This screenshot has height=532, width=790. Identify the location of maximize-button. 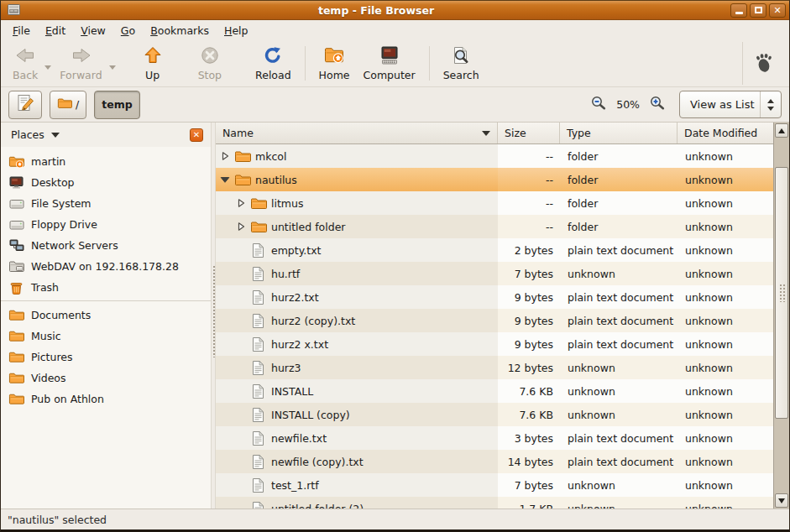
(758, 10).